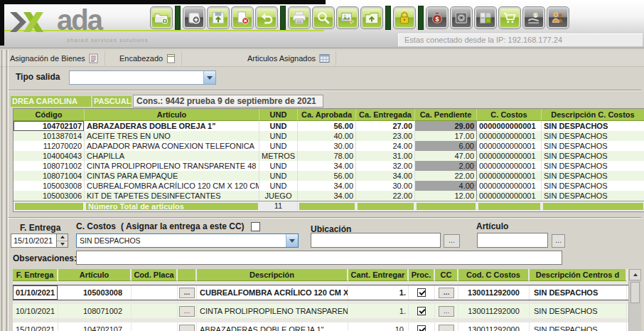  What do you see at coordinates (635, 300) in the screenshot?
I see `vertical-scrollbar` at bounding box center [635, 300].